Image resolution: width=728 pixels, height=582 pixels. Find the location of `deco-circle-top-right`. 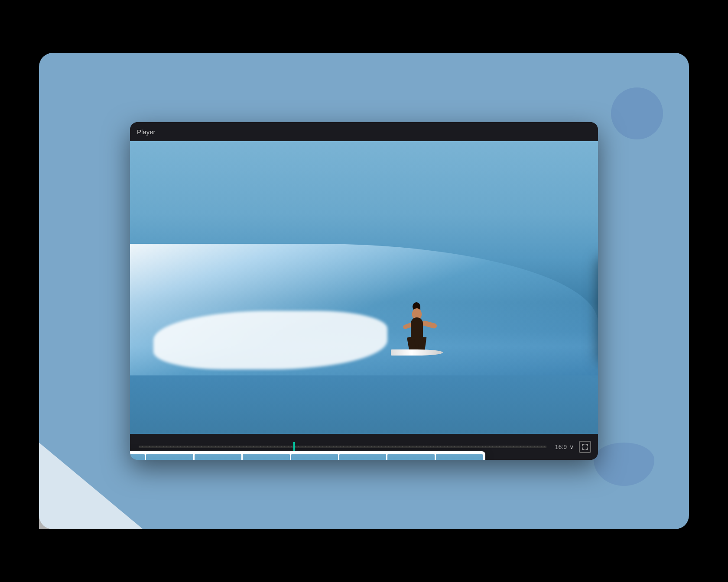

deco-circle-top-right is located at coordinates (637, 113).